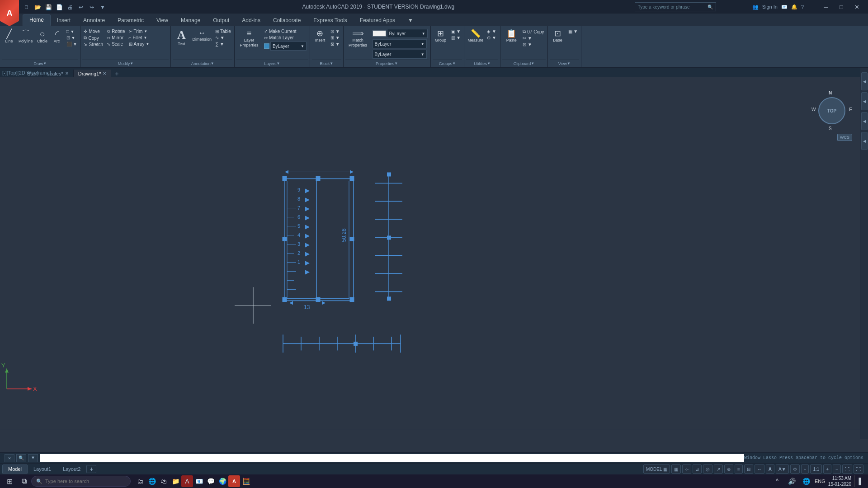 This screenshot has width=868, height=488. I want to click on qat-redo: ↪, so click(92, 7).